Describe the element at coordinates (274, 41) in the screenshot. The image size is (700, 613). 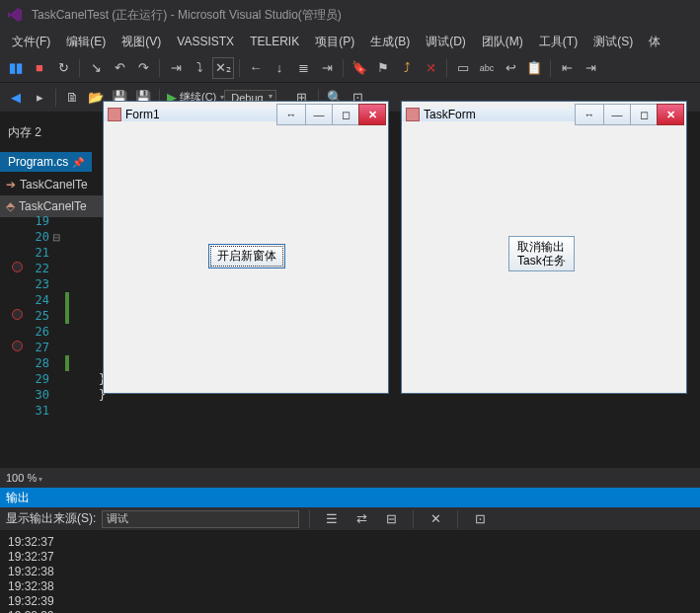
I see `menu-telerik: TELERIK` at that location.